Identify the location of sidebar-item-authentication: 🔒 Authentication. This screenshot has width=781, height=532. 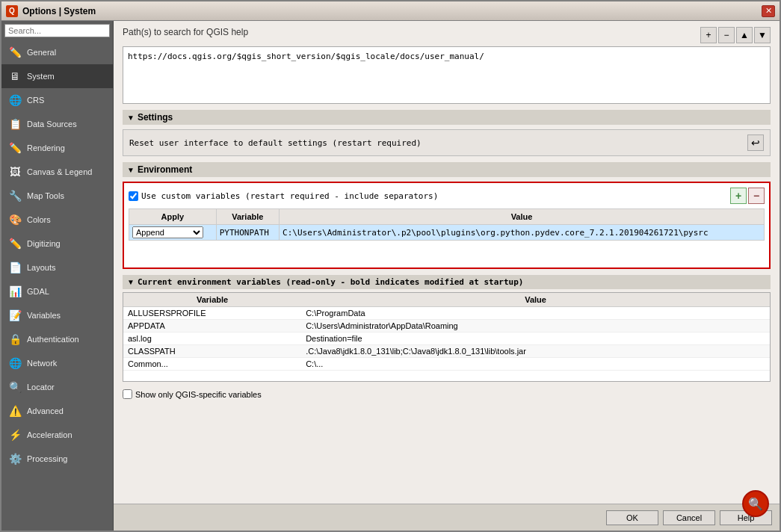
(57, 339).